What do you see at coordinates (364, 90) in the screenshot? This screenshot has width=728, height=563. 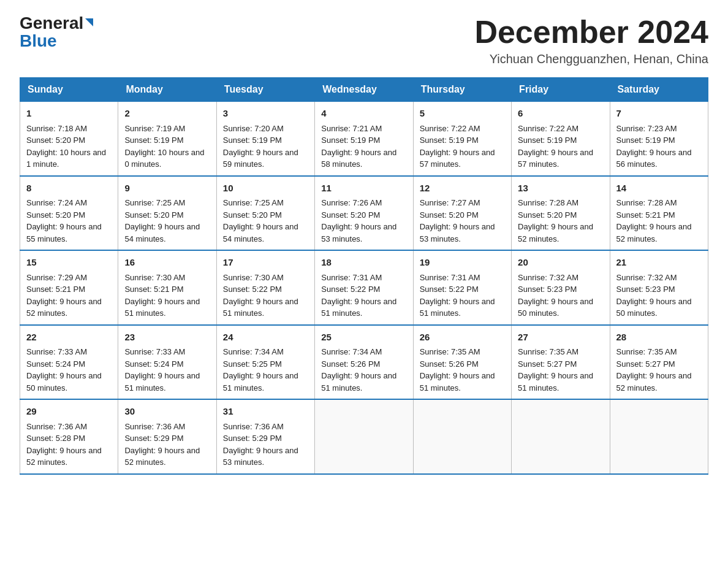 I see `weekday-header-row: SundayMondayTuesdayWednesdayThursdayFrid…` at bounding box center [364, 90].